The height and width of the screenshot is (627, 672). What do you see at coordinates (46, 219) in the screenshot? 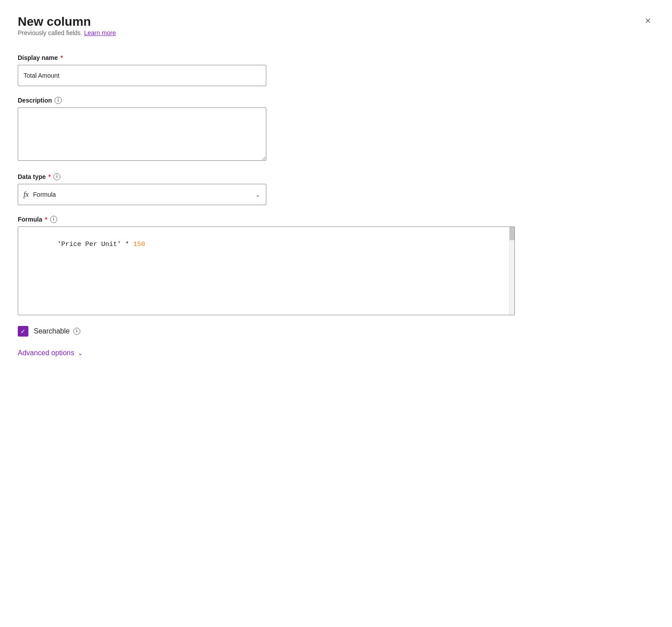
I see `formula-required: *` at bounding box center [46, 219].